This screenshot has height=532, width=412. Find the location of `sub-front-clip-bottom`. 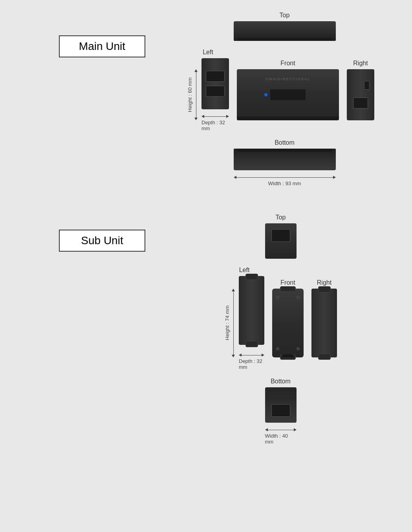

sub-front-clip-bottom is located at coordinates (288, 357).